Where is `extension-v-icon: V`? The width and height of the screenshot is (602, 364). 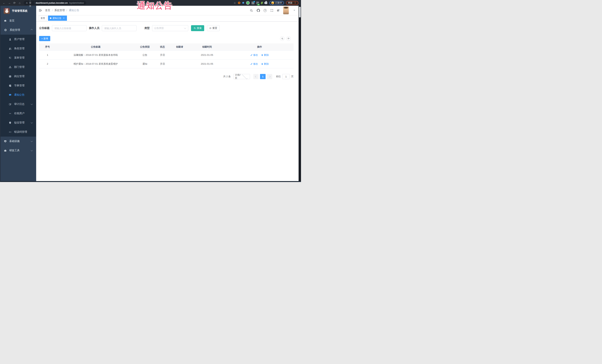
extension-v-icon: V is located at coordinates (248, 3).